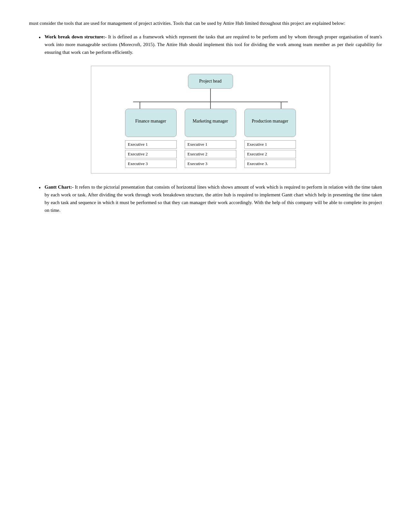  I want to click on connectors-row, so click(210, 105).